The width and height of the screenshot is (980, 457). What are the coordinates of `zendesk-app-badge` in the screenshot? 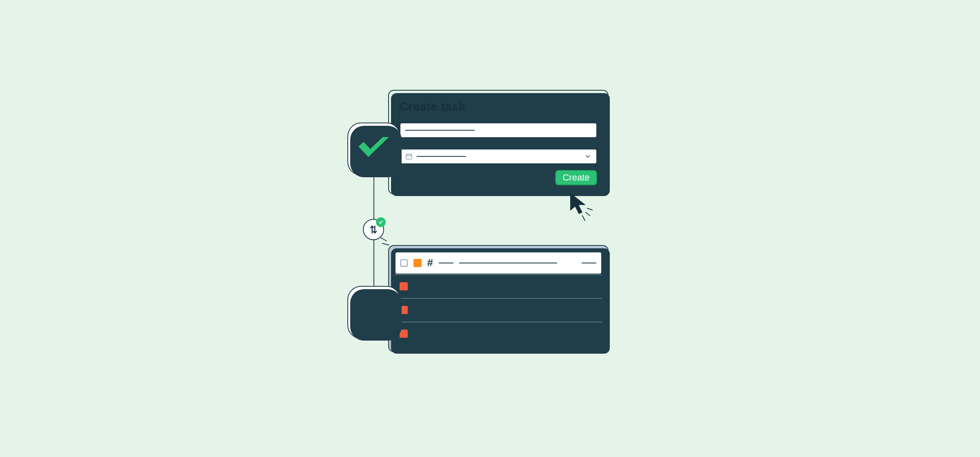 It's located at (374, 312).